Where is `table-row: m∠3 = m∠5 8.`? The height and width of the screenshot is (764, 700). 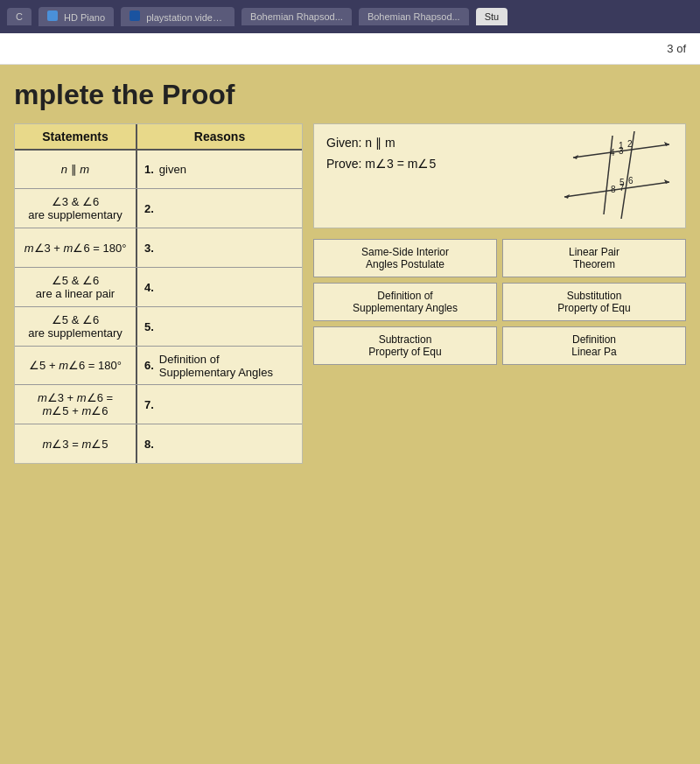 table-row: m∠3 = m∠5 8. is located at coordinates (158, 444).